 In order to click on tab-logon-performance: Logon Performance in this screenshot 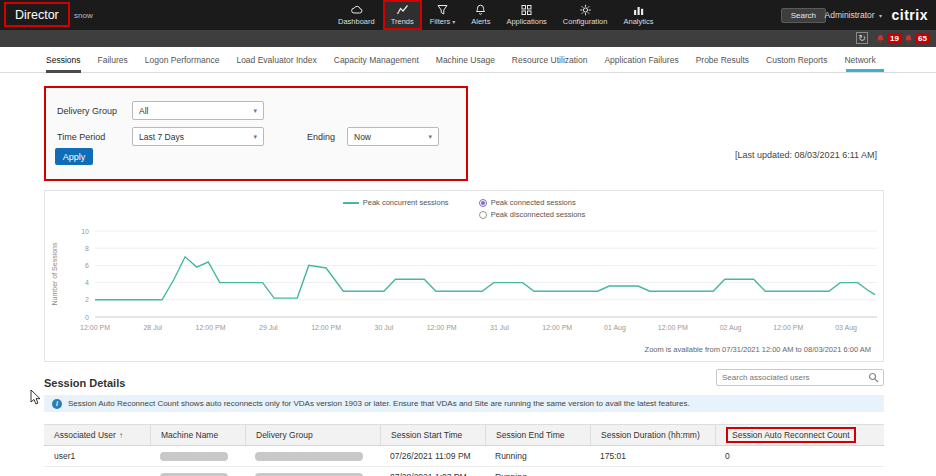, I will do `click(182, 60)`.